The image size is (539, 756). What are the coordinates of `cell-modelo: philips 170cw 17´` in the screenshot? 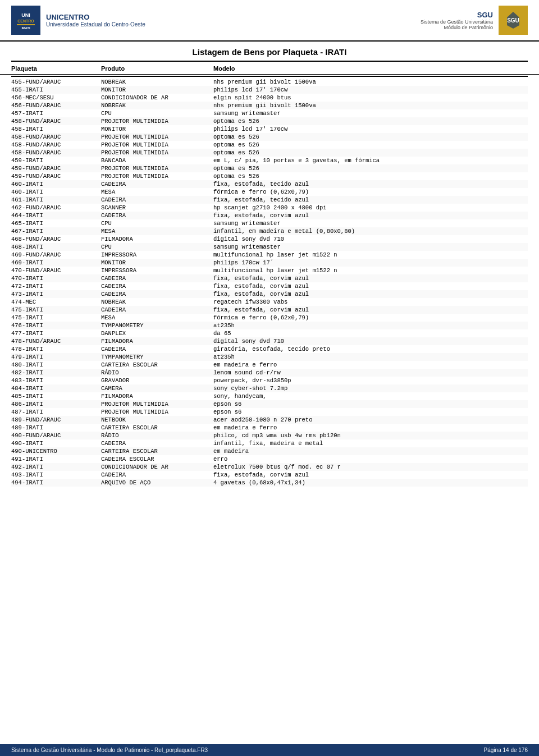 It's located at (371, 263).